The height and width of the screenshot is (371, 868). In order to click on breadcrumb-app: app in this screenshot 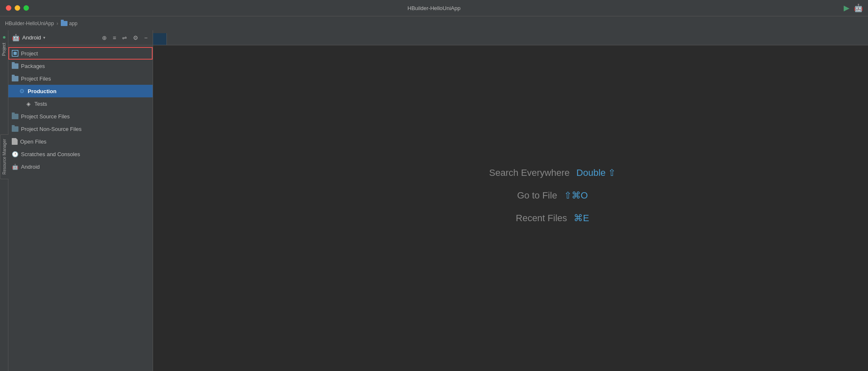, I will do `click(69, 24)`.